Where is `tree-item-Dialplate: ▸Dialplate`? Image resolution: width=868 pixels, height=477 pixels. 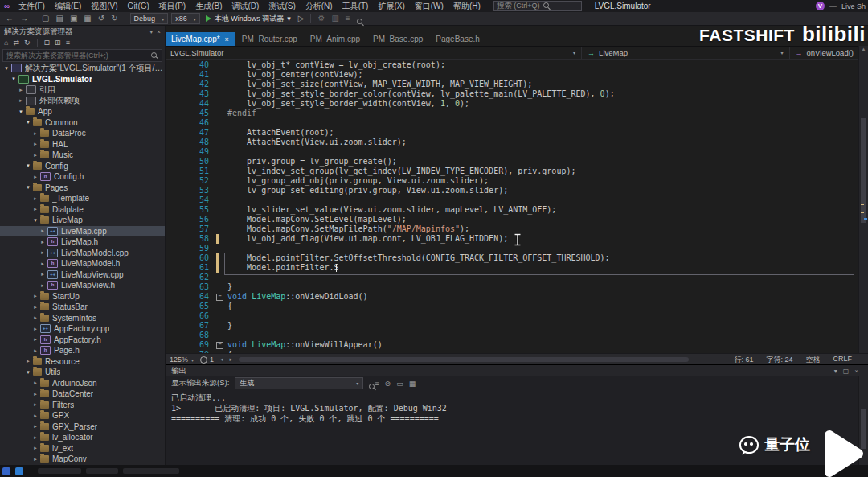
tree-item-Dialplate: ▸Dialplate is located at coordinates (82, 210).